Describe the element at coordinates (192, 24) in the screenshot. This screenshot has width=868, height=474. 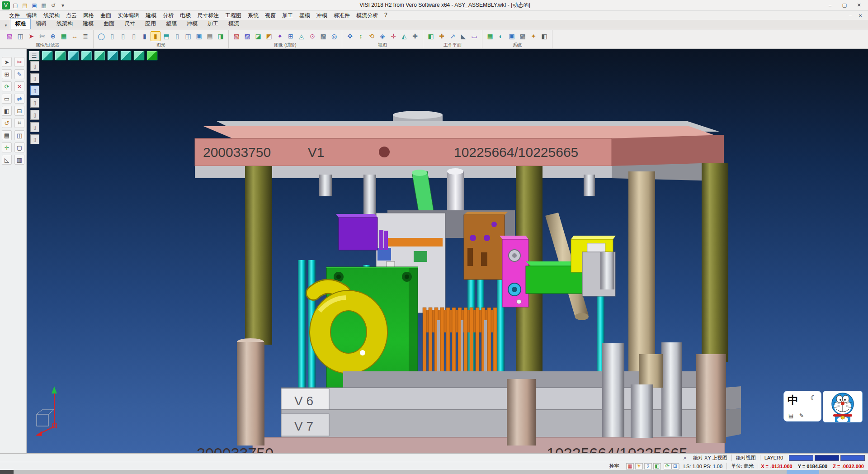
I see `tab-die: 冲模` at that location.